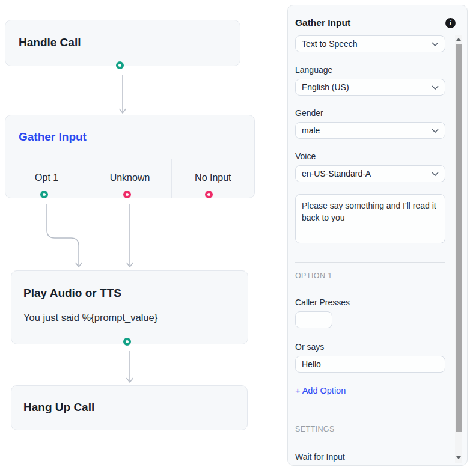  What do you see at coordinates (370, 347) in the screenshot?
I see `or-says-label: Or says` at bounding box center [370, 347].